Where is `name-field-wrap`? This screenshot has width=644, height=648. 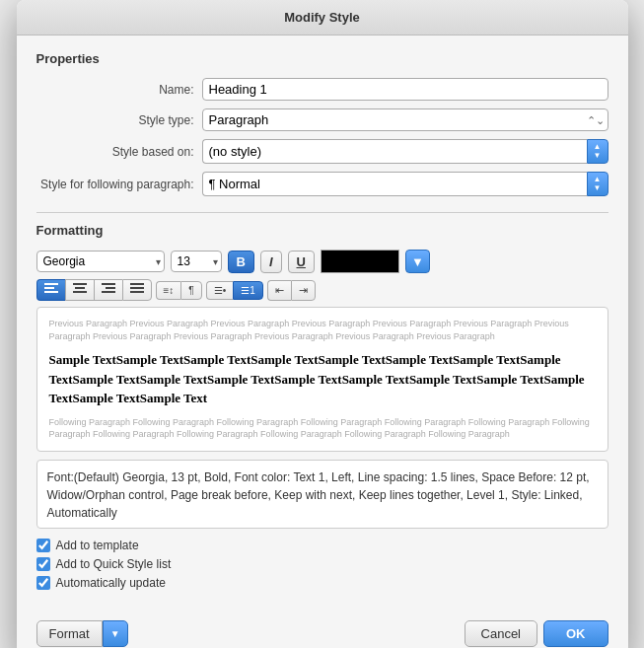 name-field-wrap is located at coordinates (405, 89).